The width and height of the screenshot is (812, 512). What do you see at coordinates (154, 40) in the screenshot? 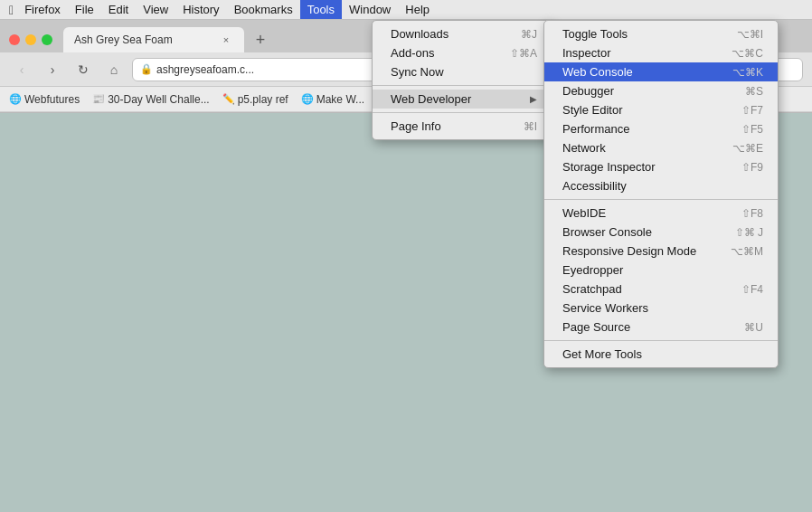
I see `active-tab: Ash Grey Sea Foam ×` at bounding box center [154, 40].